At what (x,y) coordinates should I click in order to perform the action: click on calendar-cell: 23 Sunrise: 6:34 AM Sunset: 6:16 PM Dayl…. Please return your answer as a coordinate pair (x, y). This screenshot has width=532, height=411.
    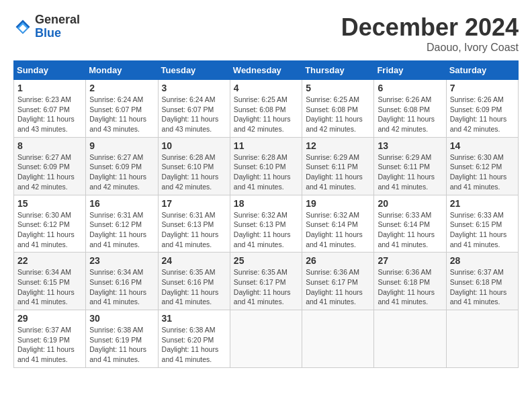
    Looking at the image, I should click on (122, 281).